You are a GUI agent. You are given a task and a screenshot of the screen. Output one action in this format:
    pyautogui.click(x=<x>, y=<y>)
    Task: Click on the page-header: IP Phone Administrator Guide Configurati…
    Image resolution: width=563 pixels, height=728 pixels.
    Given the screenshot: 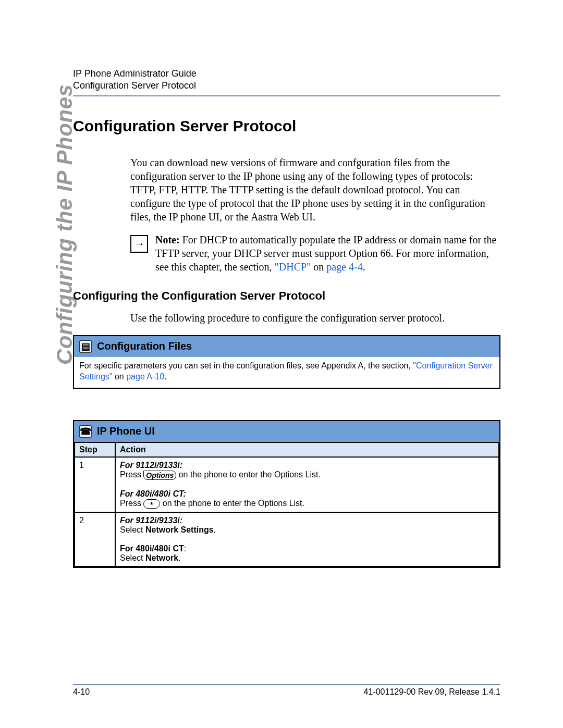 What is the action you would take?
    pyautogui.click(x=287, y=80)
    